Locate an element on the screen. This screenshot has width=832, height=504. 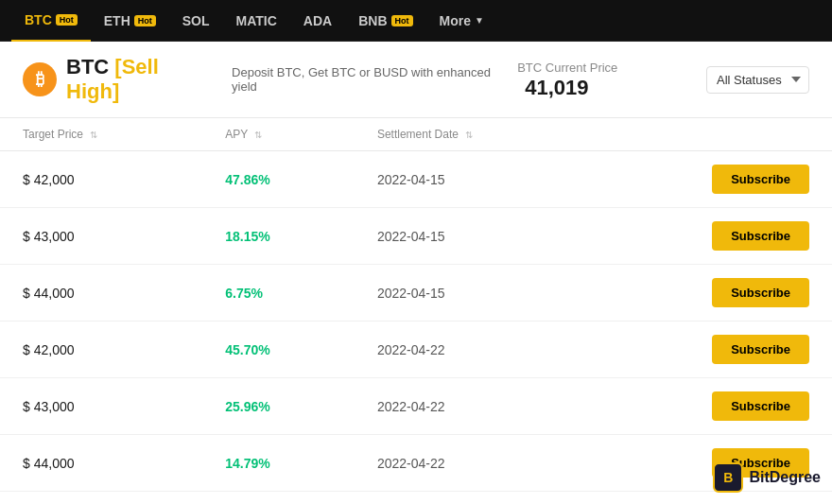
nav-label-bnb: BNB is located at coordinates (373, 21).